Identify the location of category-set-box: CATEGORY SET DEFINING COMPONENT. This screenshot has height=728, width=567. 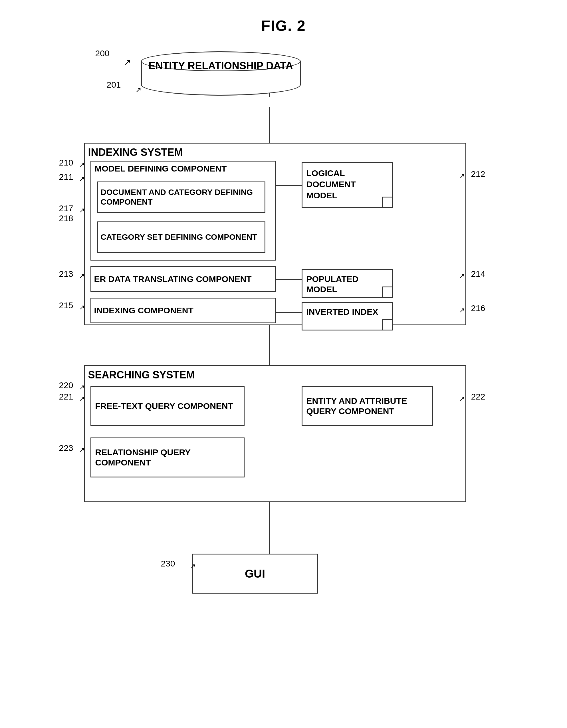
(181, 237).